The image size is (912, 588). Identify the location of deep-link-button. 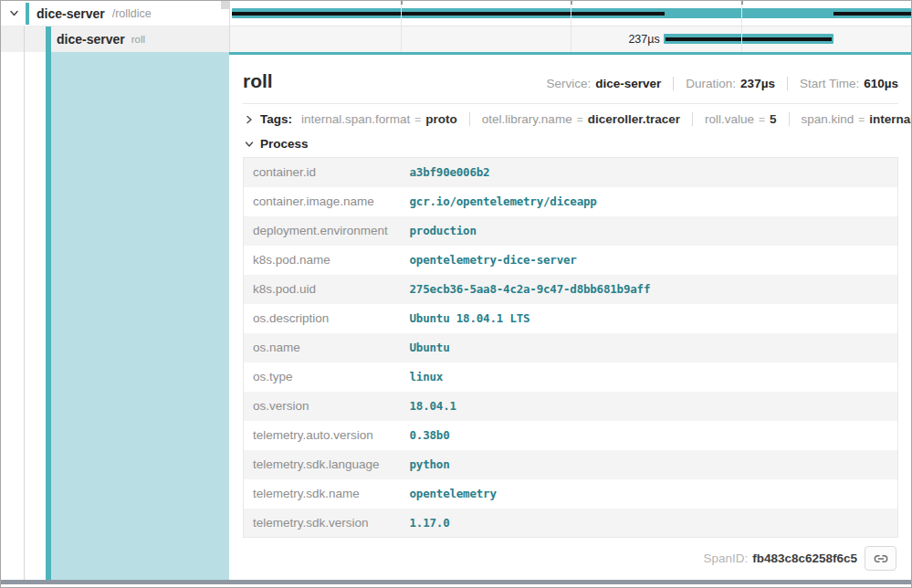
(880, 559).